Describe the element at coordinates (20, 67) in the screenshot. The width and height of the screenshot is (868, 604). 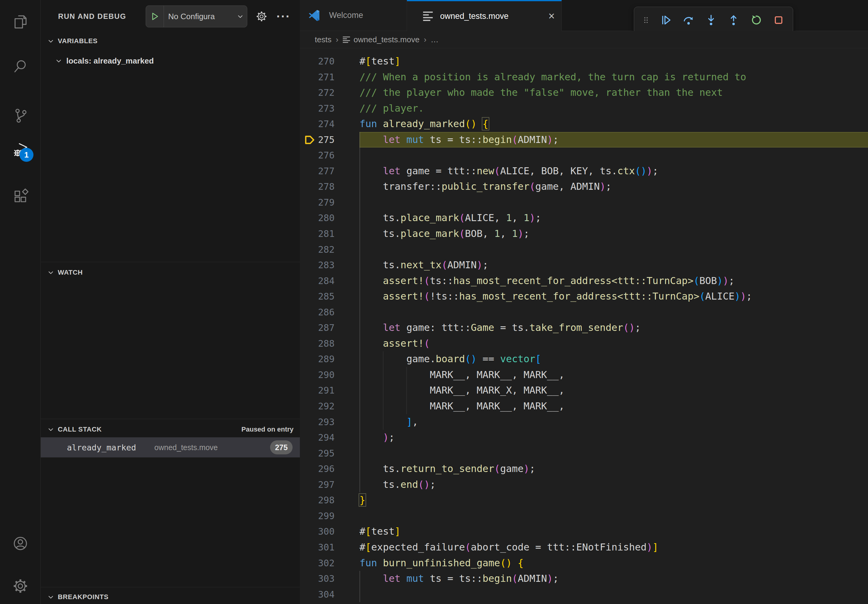
I see `search-icon` at that location.